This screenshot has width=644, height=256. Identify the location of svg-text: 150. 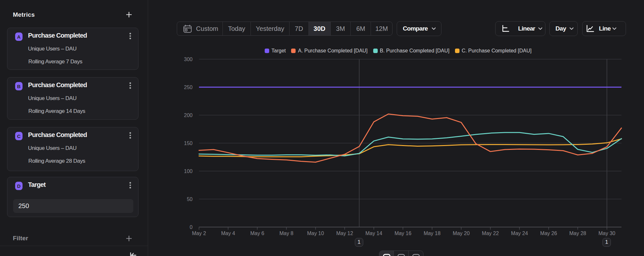
(188, 143).